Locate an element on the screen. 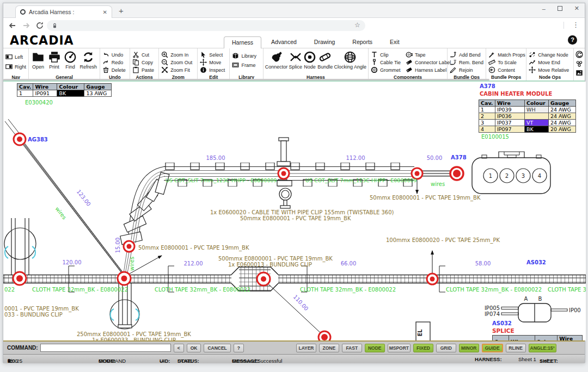 This screenshot has width=588, height=372. delete-button: Delete is located at coordinates (115, 70).